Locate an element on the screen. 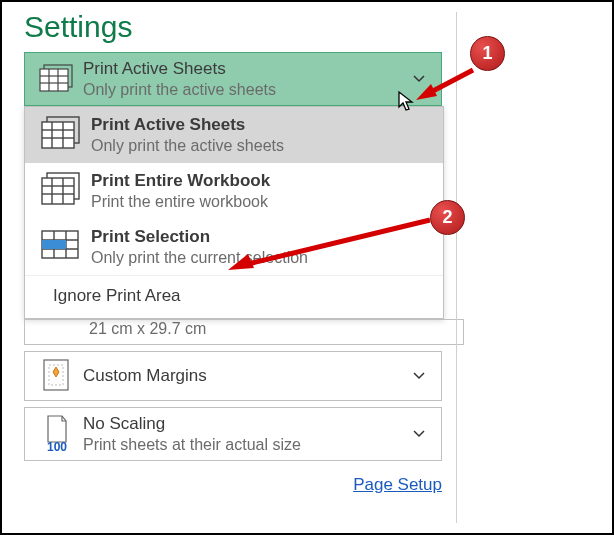 The height and width of the screenshot is (535, 614). callout-badge-1: 1 is located at coordinates (488, 54).